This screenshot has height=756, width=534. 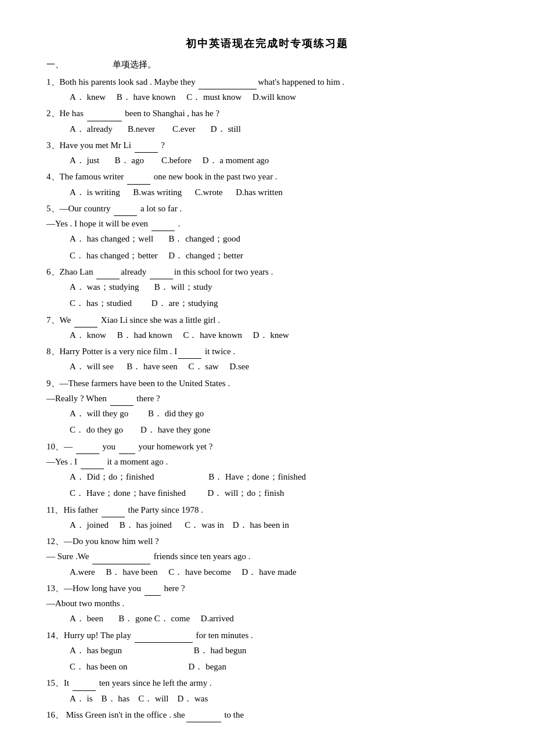 What do you see at coordinates (267, 572) in the screenshot?
I see `q12-options: A.were B． have been C． have become D． ha…` at bounding box center [267, 572].